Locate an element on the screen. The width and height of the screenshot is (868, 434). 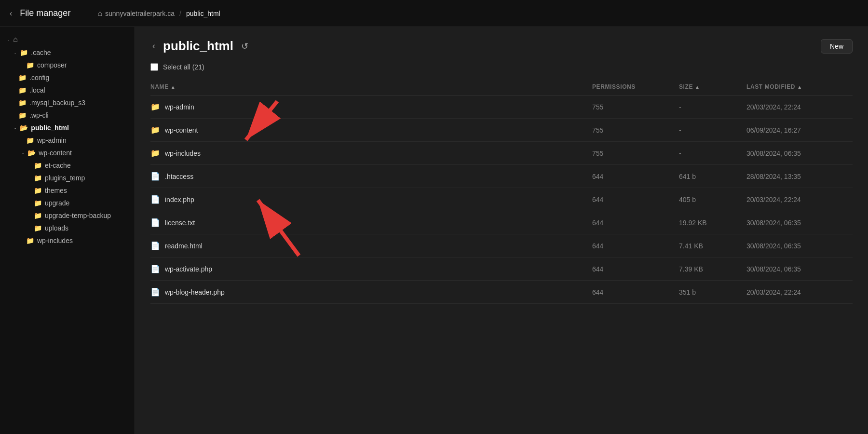
sidebar-item-et-cache: 📁 et-cache is located at coordinates (68, 165).